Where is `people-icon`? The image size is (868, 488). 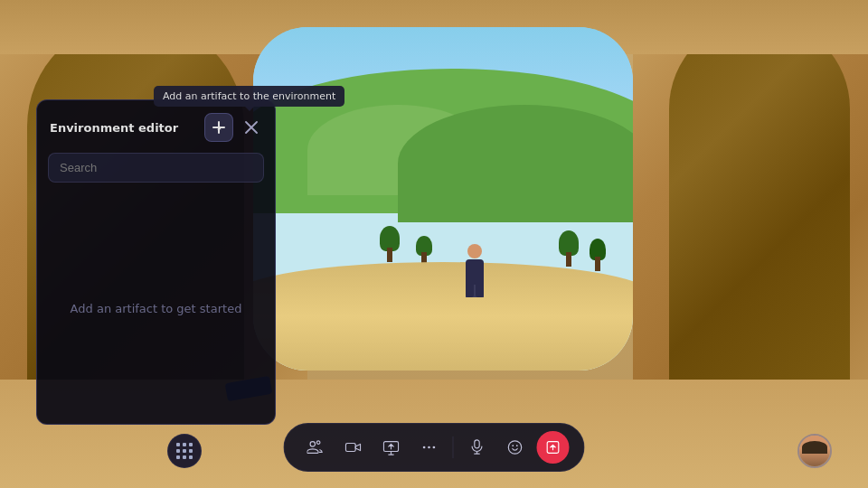
people-icon is located at coordinates (316, 447).